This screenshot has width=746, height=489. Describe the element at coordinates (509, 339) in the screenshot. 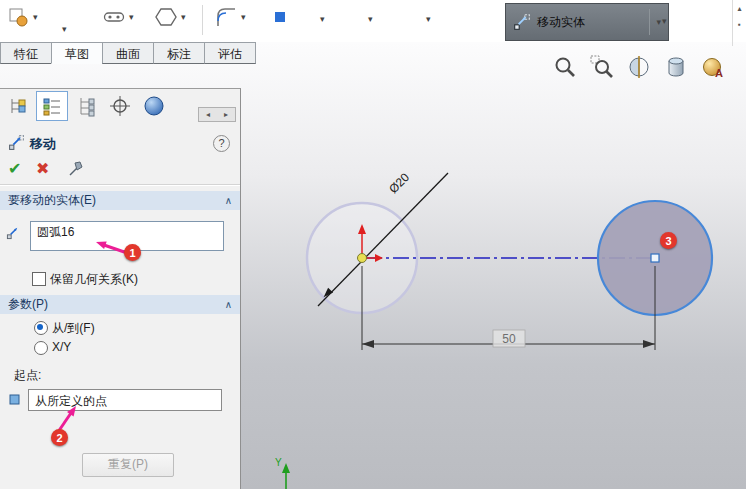

I see `distance-dimension-text: 50` at that location.